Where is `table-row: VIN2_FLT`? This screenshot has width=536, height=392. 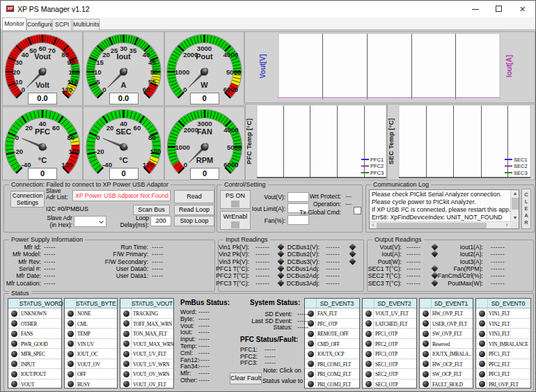
table-row: VIN2_FLT is located at coordinates (503, 324).